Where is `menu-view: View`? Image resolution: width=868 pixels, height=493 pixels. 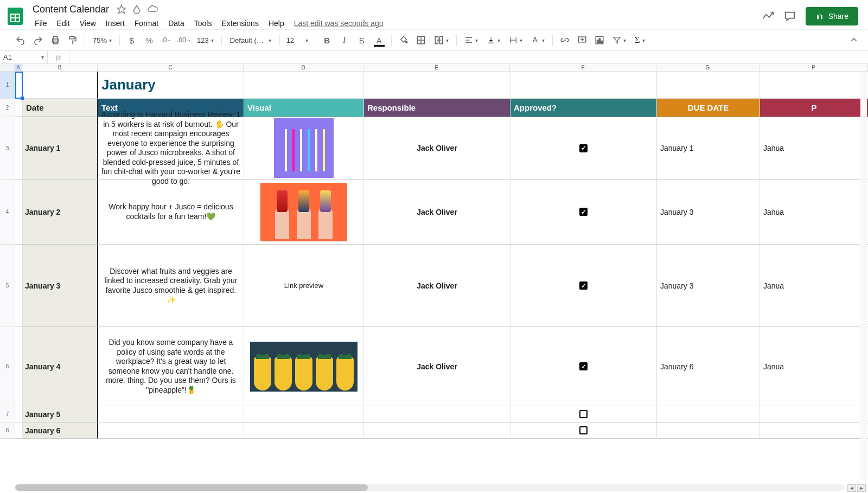
menu-view: View is located at coordinates (88, 23).